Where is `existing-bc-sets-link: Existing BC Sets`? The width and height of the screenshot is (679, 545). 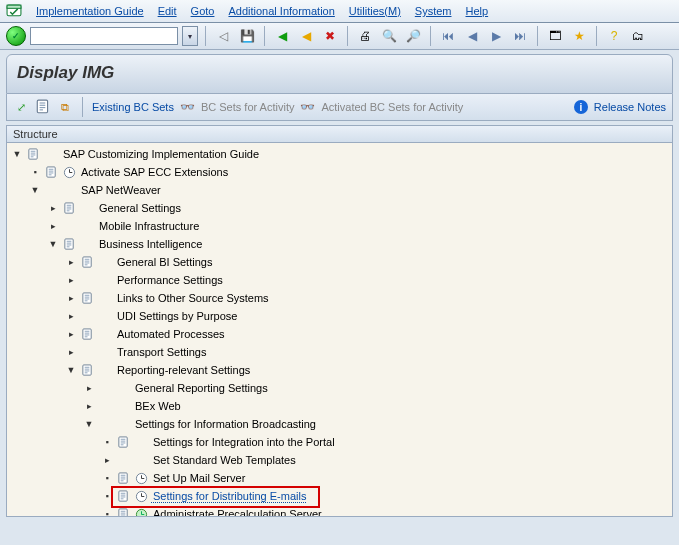
existing-bc-sets-link: Existing BC Sets is located at coordinates (133, 107).